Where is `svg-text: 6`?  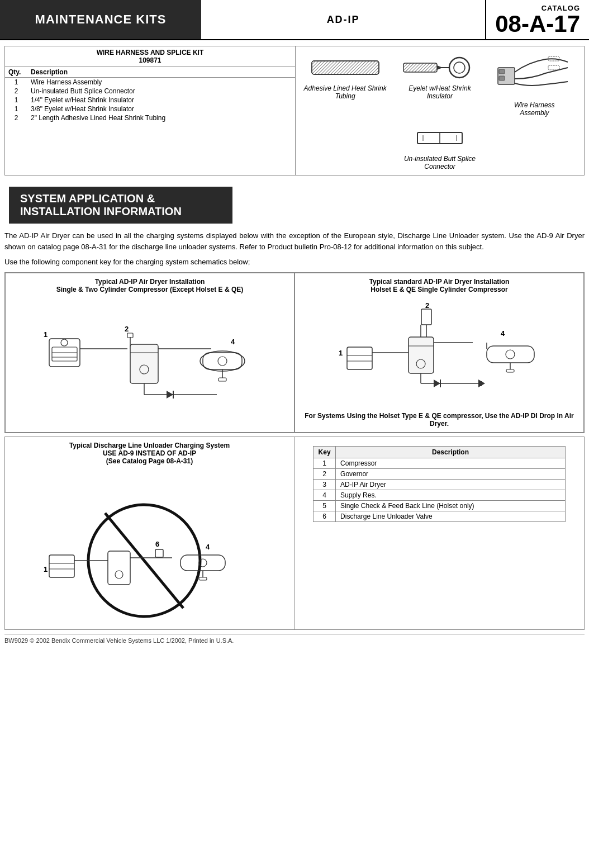
svg-text: 6 is located at coordinates (158, 544).